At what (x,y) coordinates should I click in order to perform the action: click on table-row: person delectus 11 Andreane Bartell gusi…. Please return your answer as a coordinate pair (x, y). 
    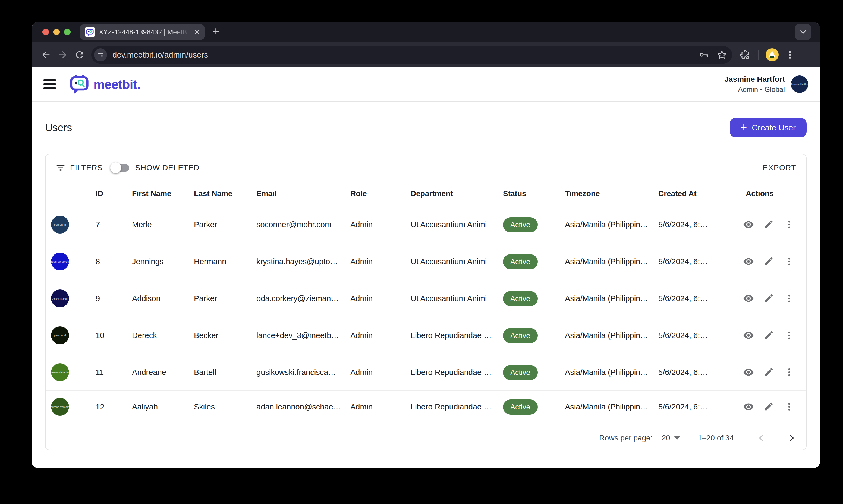
    Looking at the image, I should click on (426, 373).